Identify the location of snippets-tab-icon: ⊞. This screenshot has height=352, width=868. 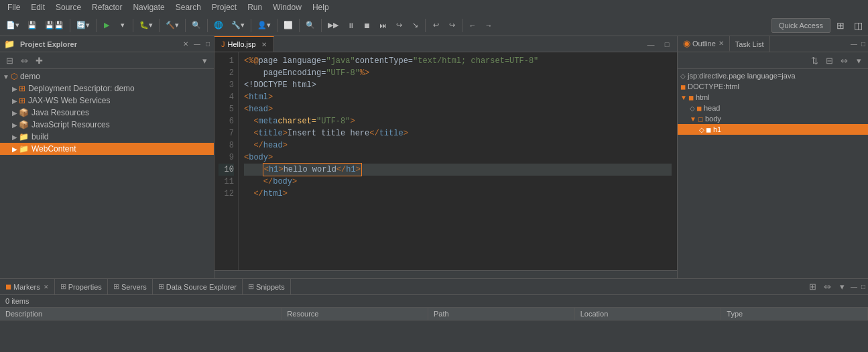
(251, 287).